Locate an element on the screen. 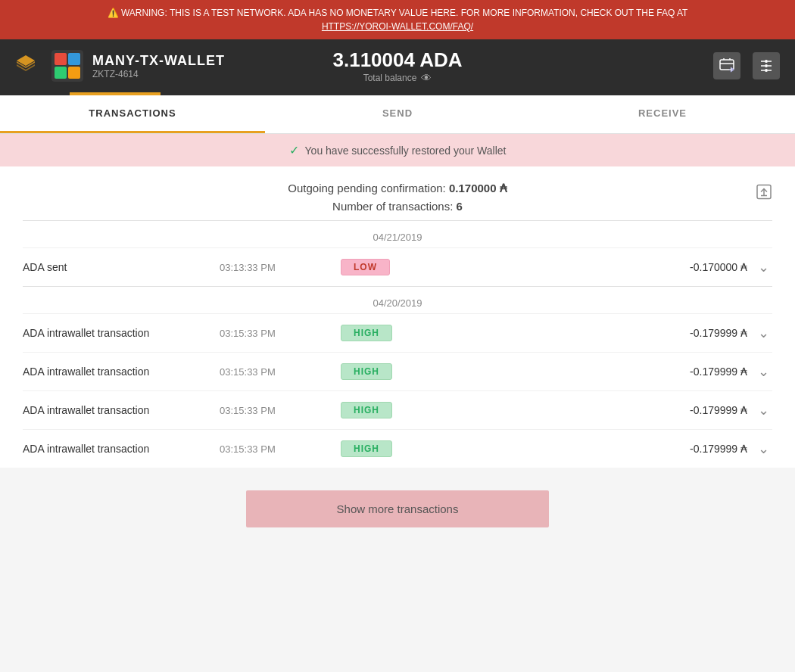 Image resolution: width=795 pixels, height=672 pixels. tx-badge-low: LOW is located at coordinates (365, 267).